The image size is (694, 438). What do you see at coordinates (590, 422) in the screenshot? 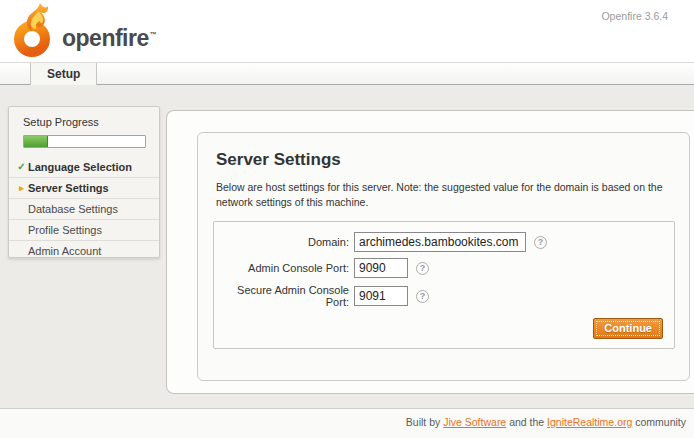
I see `igniterealtime-link: IgniteRealtime.org` at bounding box center [590, 422].